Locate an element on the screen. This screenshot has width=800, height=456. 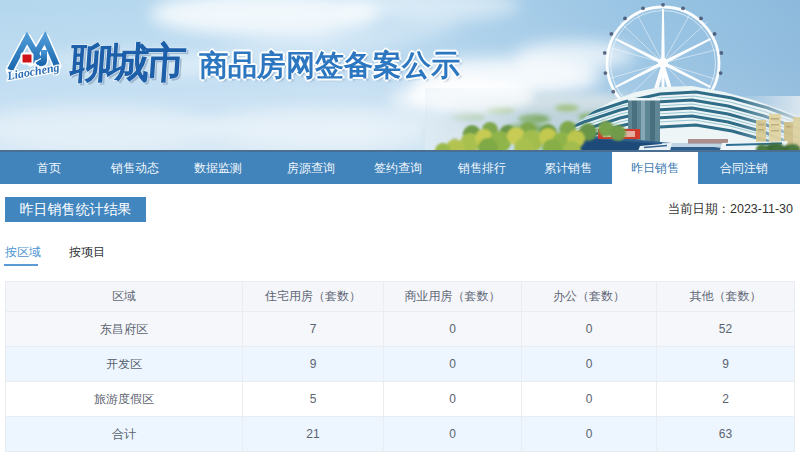
svg-text: 聊城市 is located at coordinates (128, 62).